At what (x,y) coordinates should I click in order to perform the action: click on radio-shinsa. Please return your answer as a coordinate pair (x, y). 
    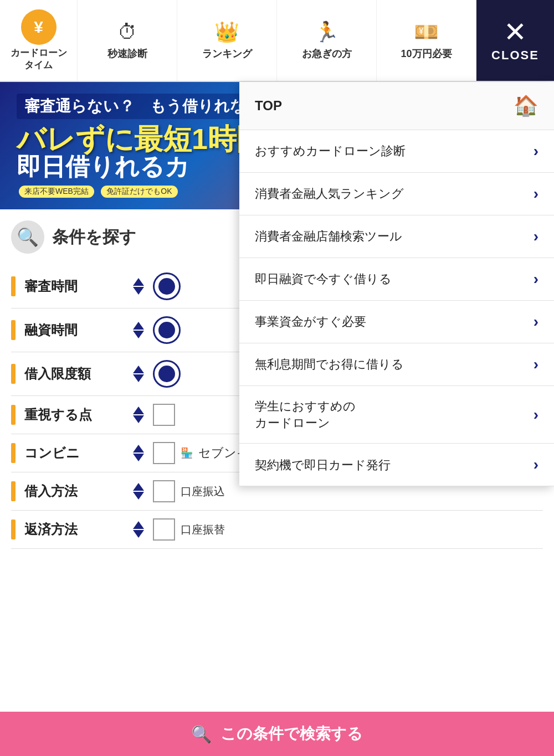
    Looking at the image, I should click on (167, 286).